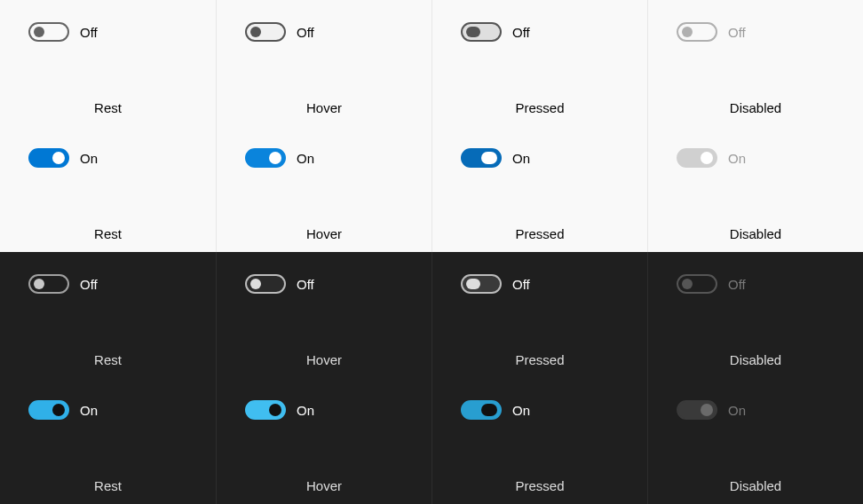 This screenshot has width=863, height=504. I want to click on toggle-dark-on-pressed: On, so click(540, 405).